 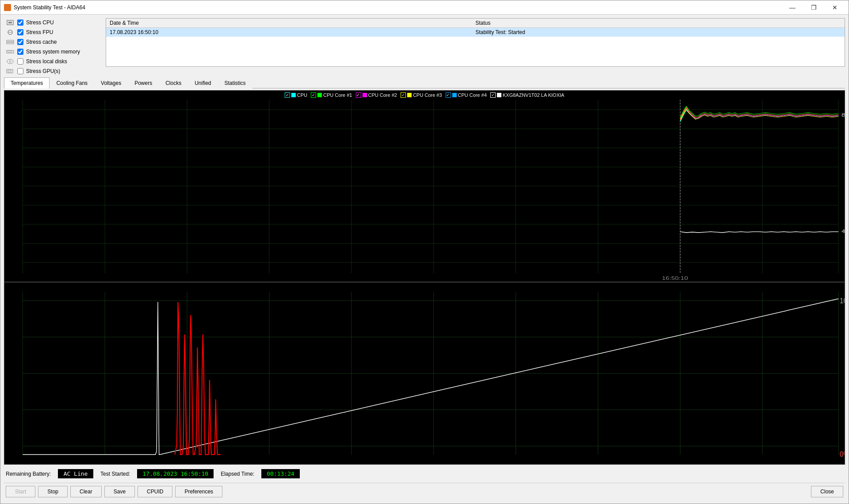 I want to click on tab-cooling-fans: Cooling Fans, so click(x=72, y=83).